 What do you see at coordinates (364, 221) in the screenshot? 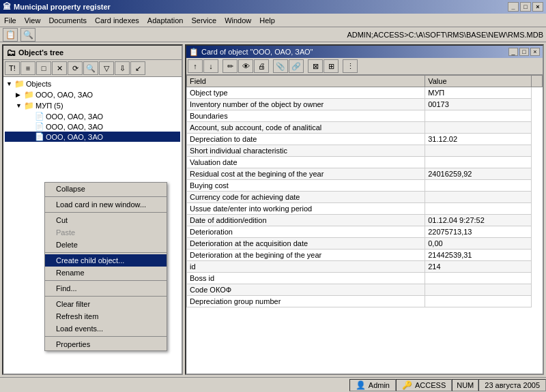
I see `table-row: Date of addition/edition01.12.04 9:27:52` at bounding box center [364, 221].